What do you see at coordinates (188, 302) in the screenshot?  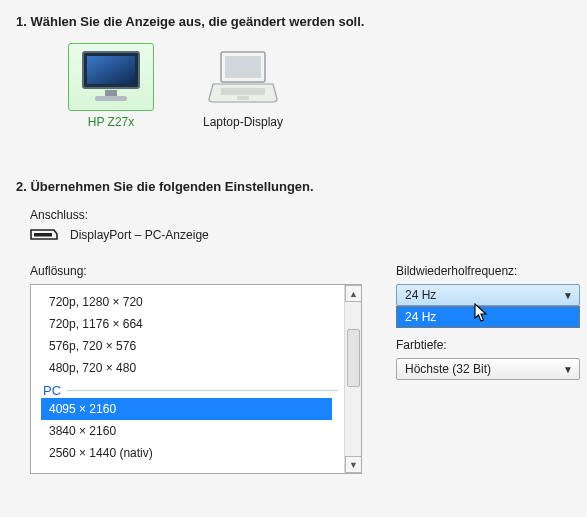 I see `resolution-item: 720p, 1280 × 720` at bounding box center [188, 302].